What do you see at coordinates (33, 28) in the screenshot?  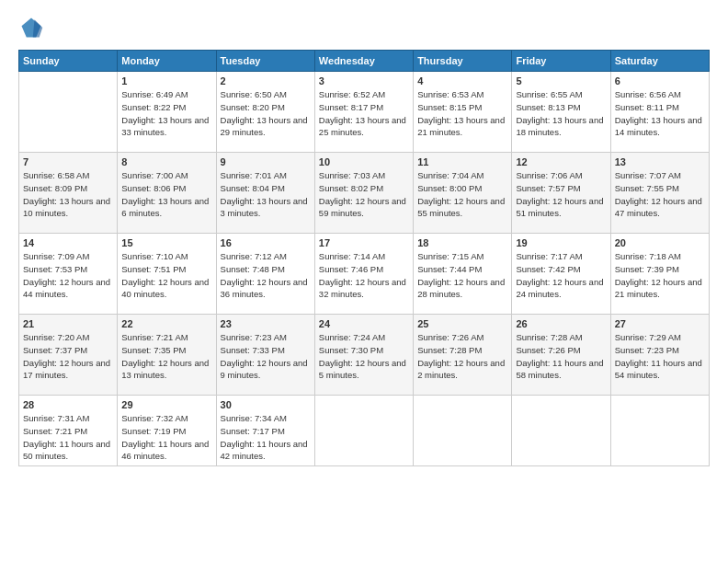 I see `logo` at bounding box center [33, 28].